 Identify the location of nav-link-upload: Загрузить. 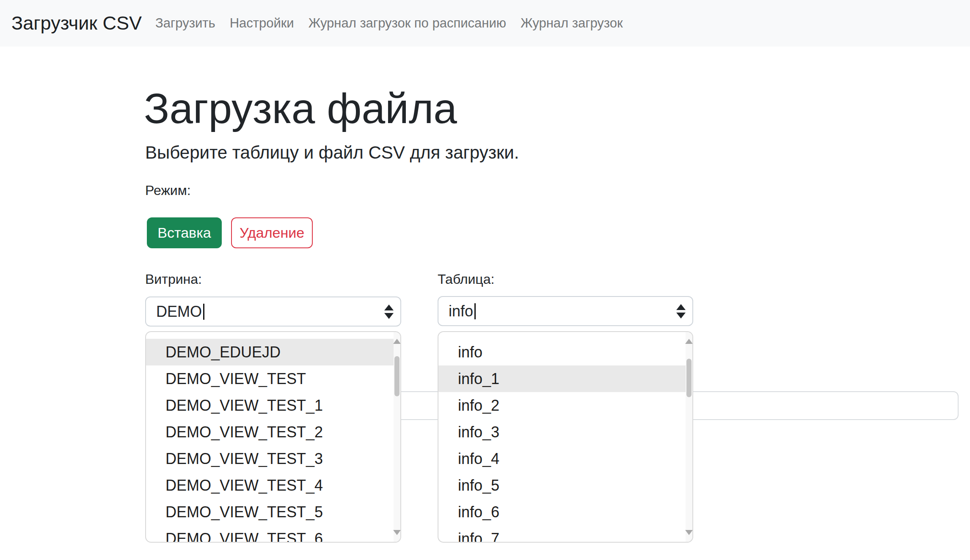
(185, 23).